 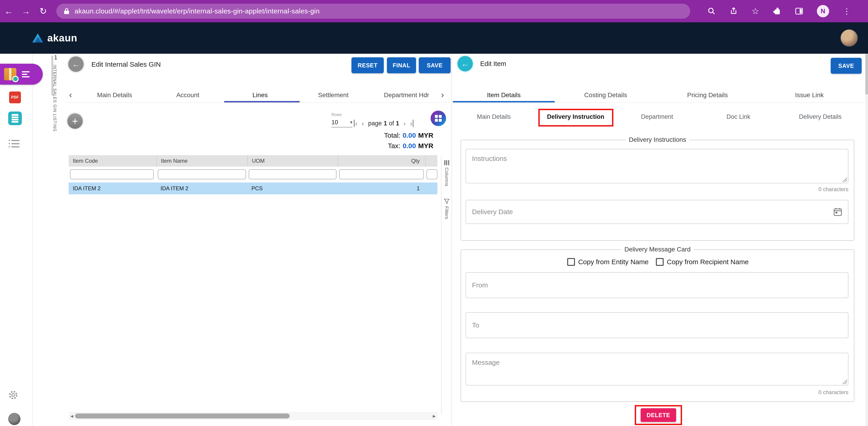 I want to click on page-scrollbar-thumb, so click(x=867, y=74).